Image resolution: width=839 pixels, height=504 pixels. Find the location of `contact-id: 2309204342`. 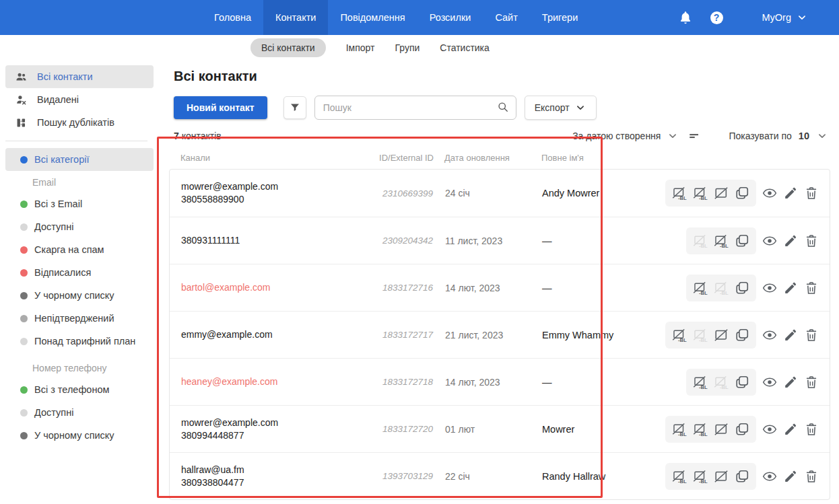

contact-id: 2309204342 is located at coordinates (393, 241).